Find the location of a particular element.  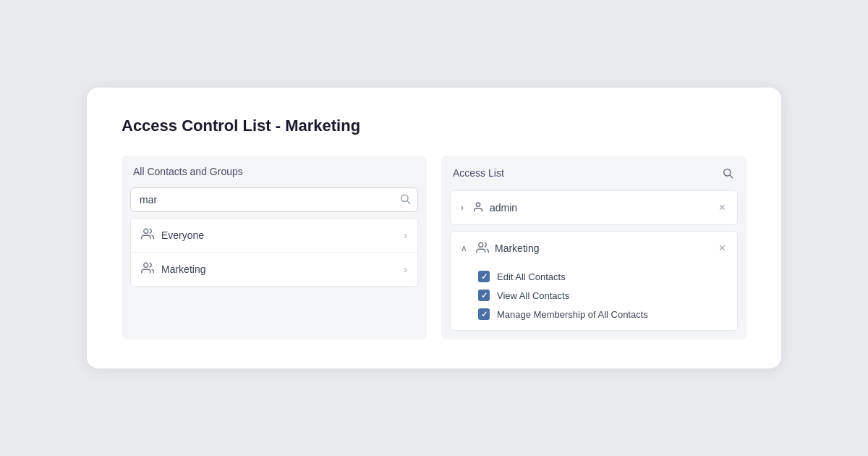

search-input is located at coordinates (274, 200).